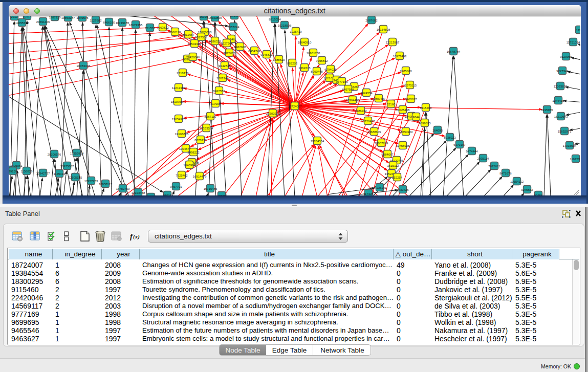 This screenshot has width=588, height=372. Describe the element at coordinates (391, 104) in the screenshot. I see `svg-text: 62160` at that location.